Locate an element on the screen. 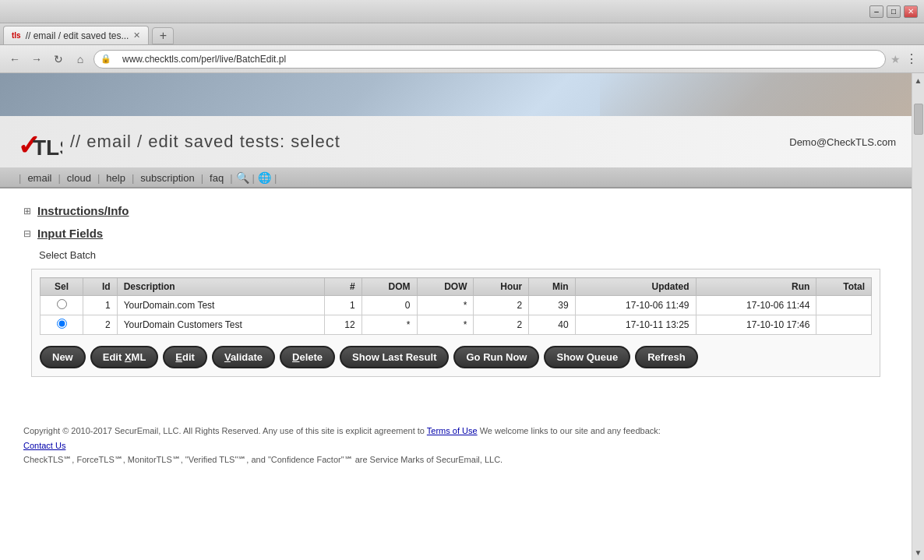  row-hash-cell: 1 is located at coordinates (343, 305).